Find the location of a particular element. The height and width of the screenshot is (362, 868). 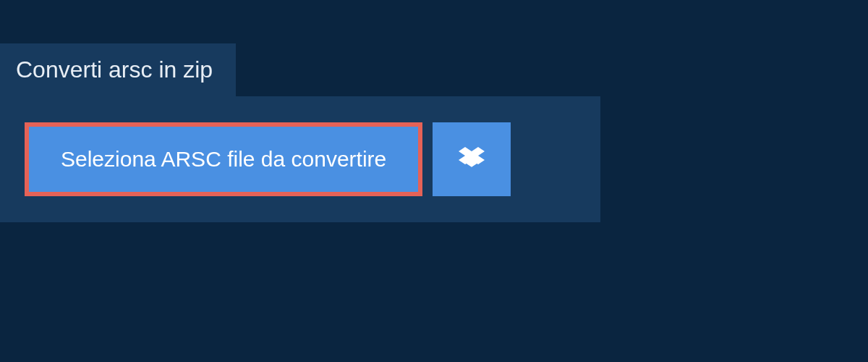

dropbox-button is located at coordinates (472, 159).